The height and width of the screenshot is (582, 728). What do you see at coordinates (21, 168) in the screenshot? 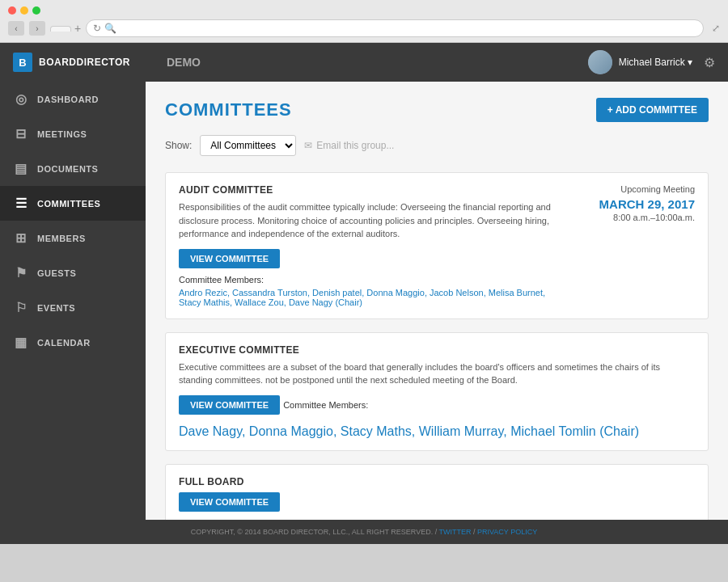
I see `documents-icon: ▤` at bounding box center [21, 168].